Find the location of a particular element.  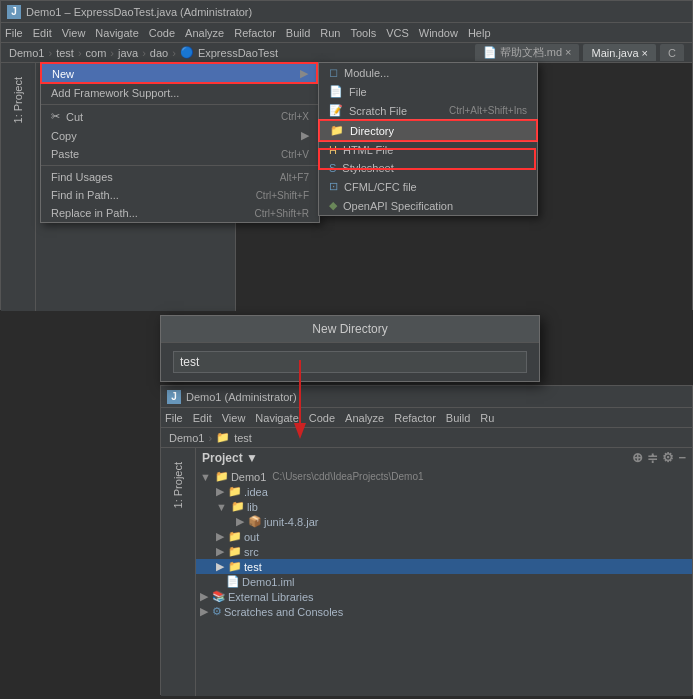

breadcrumb-express-text: ExpressDaoTest is located at coordinates (238, 53).